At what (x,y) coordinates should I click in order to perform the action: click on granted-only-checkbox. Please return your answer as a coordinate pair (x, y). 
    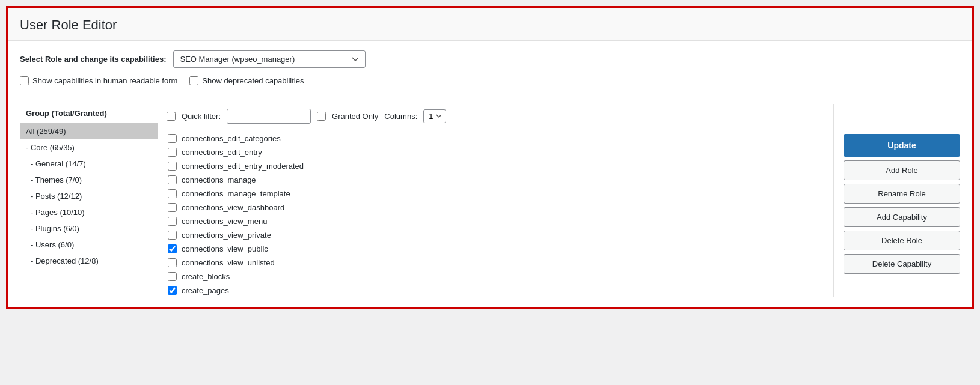
    Looking at the image, I should click on (321, 117).